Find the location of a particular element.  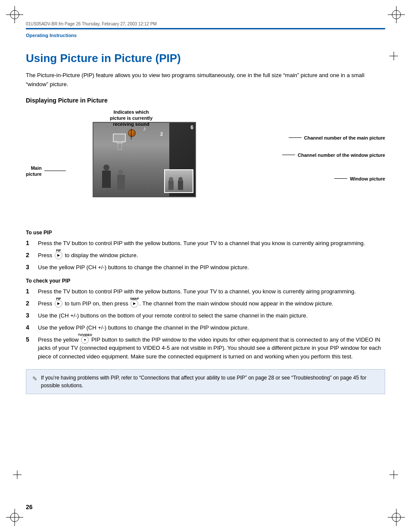

pip-inner is located at coordinates (179, 181).